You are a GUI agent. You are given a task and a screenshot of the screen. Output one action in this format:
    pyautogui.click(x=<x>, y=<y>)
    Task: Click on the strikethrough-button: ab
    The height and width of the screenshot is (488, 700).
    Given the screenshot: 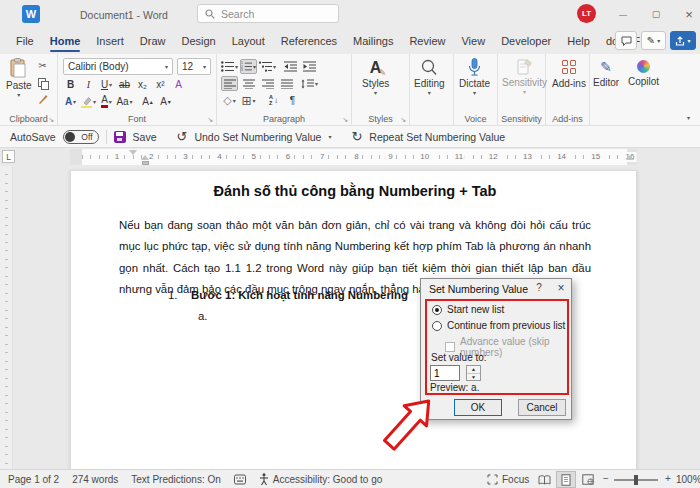 What is the action you would take?
    pyautogui.click(x=124, y=84)
    